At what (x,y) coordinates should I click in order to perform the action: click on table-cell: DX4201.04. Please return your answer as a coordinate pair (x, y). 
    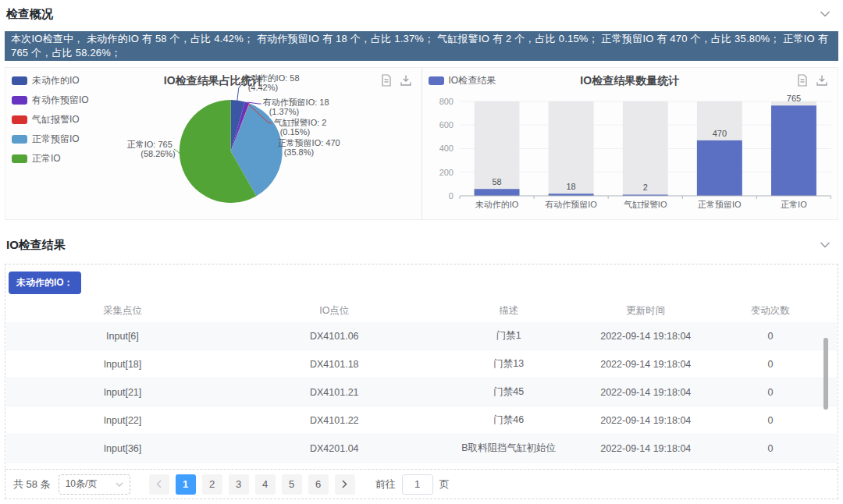
    Looking at the image, I should click on (334, 449).